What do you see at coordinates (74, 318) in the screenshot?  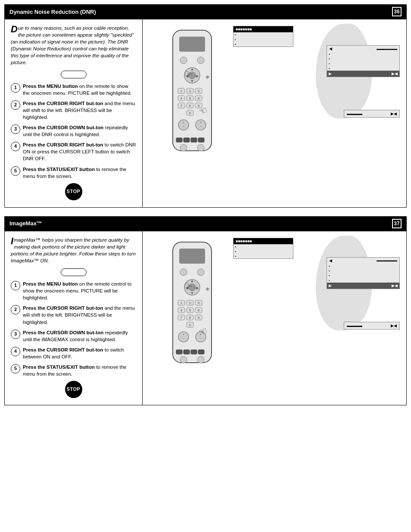 I see `section2-text-panel: ImageMax™ helps you sharpen the picture …` at bounding box center [74, 318].